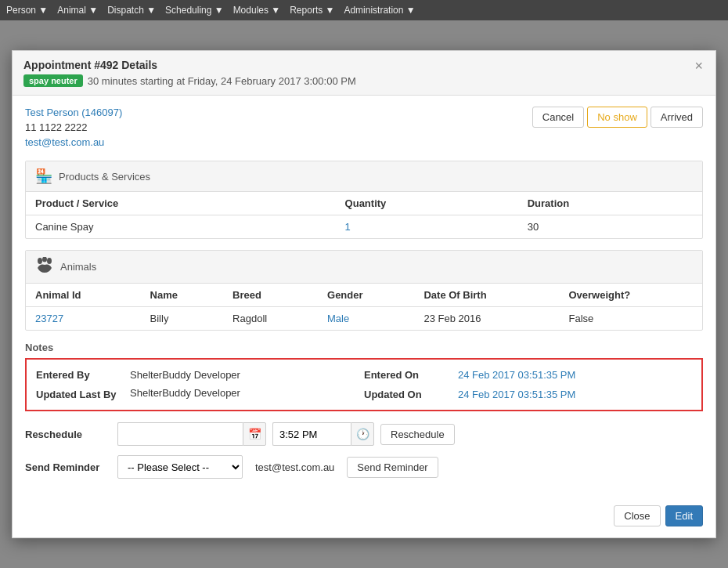 The width and height of the screenshot is (728, 568). Describe the element at coordinates (617, 118) in the screenshot. I see `noshow-button: No show` at that location.